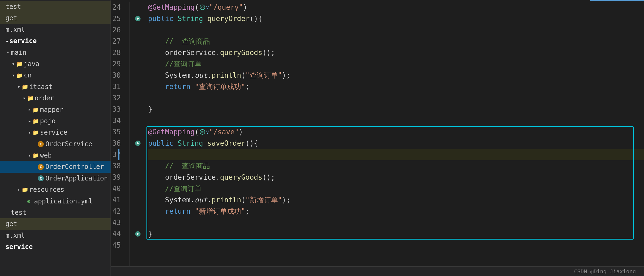 The image size is (644, 276). I want to click on progress-bar, so click(617, 1).